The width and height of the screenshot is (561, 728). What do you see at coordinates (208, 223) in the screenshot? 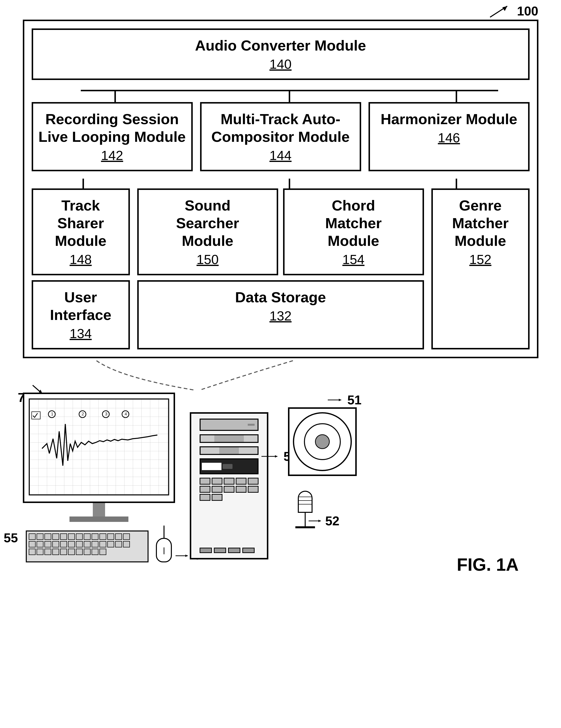
I see `sound-searcher-title: Sound Searcher Module` at bounding box center [208, 223].